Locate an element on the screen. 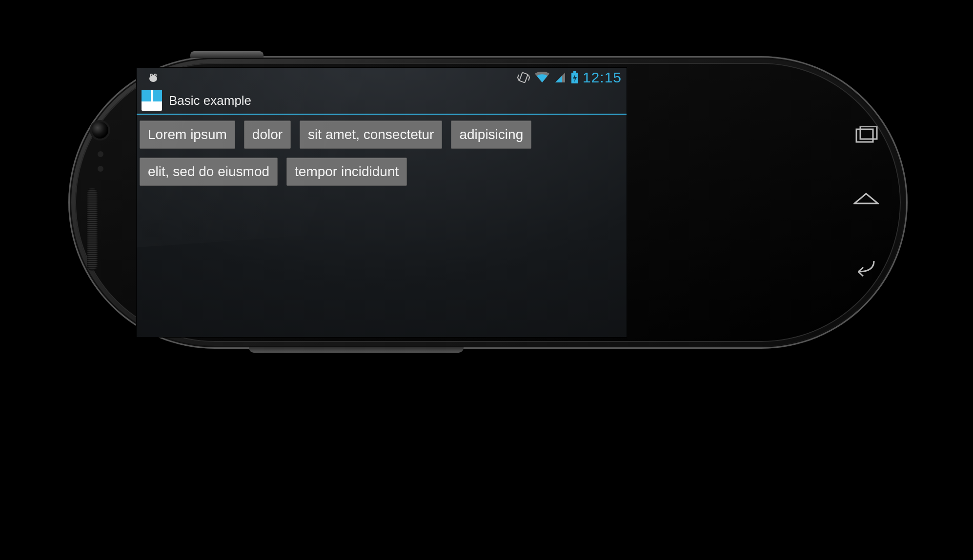  chip-item: Lorem ipsum is located at coordinates (187, 135).